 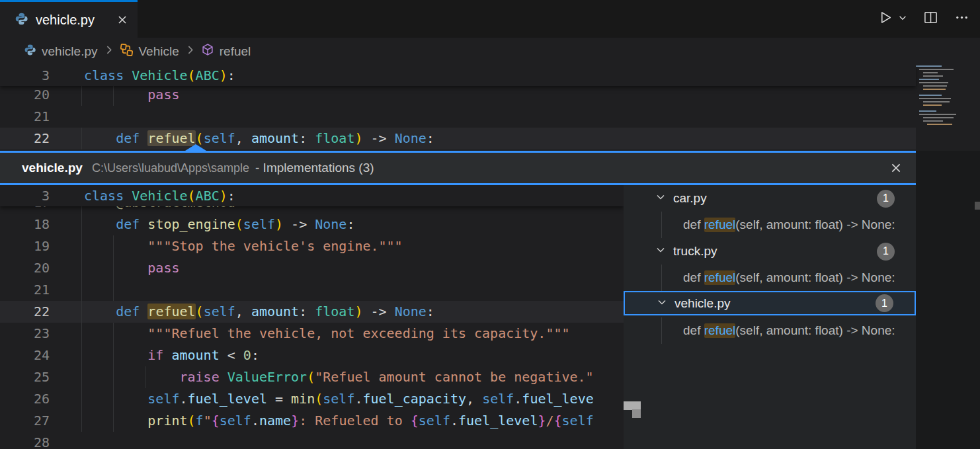 I want to click on line-number: 23, so click(x=25, y=333).